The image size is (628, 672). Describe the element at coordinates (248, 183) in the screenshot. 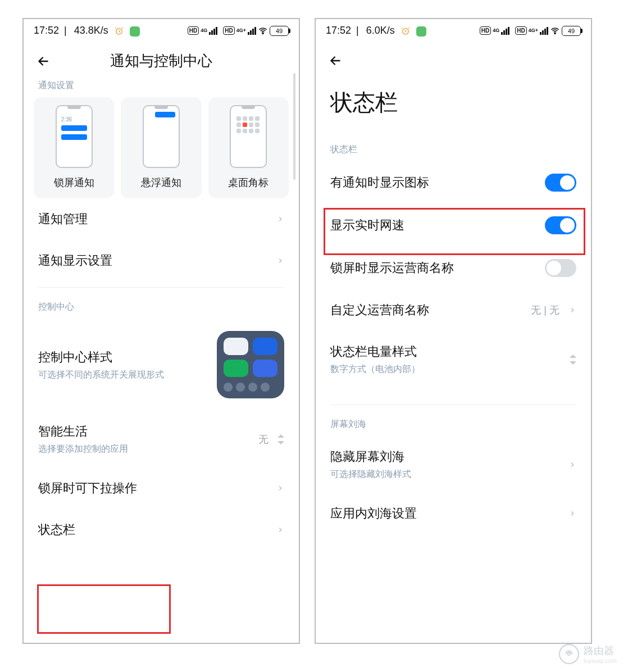

I see `card-label: 桌面角标` at that location.